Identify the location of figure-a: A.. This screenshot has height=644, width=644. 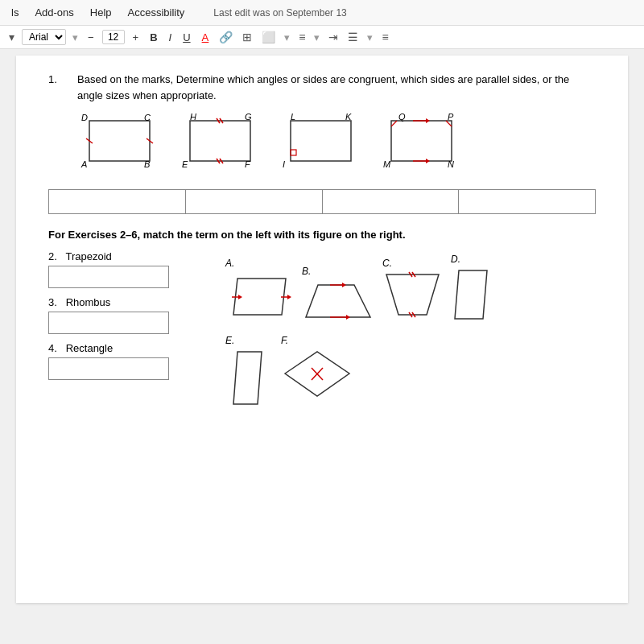
(259, 291).